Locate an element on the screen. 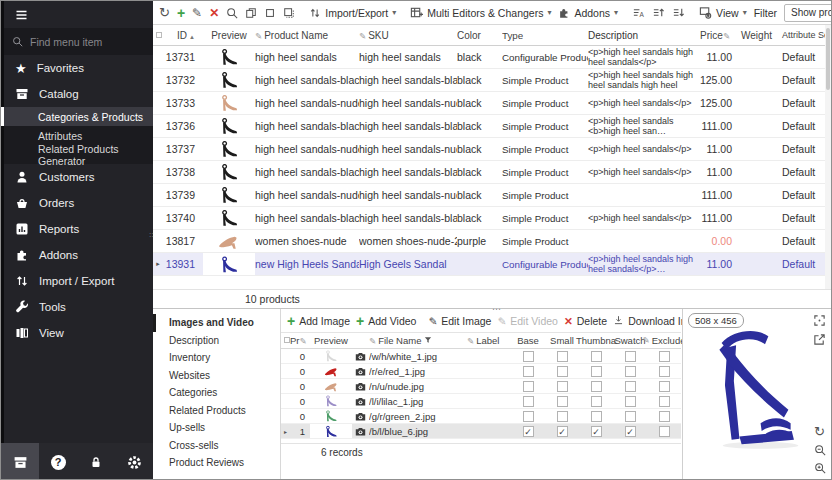 This screenshot has height=480, width=832. sidebar-item-catalog: Catalog is located at coordinates (78, 94).